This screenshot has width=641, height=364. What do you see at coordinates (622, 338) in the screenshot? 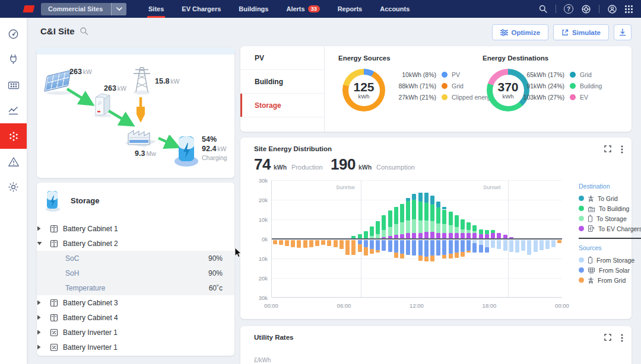
I see `kebab-menu-icon` at bounding box center [622, 338].